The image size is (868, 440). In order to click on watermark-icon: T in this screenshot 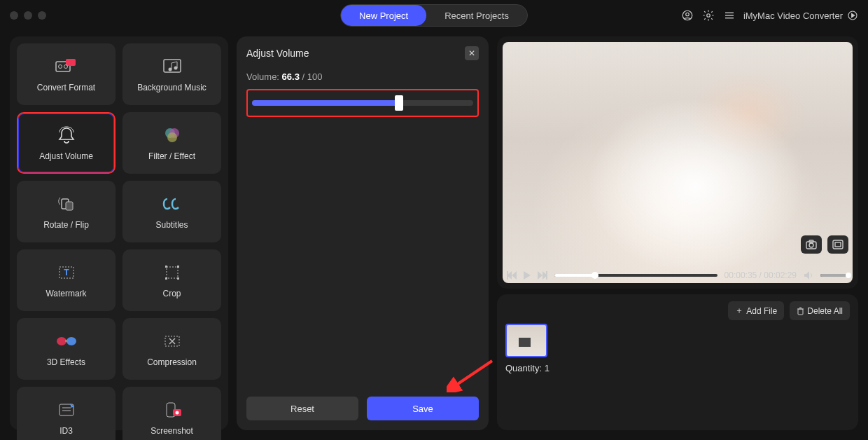, I will do `click(66, 273)`.